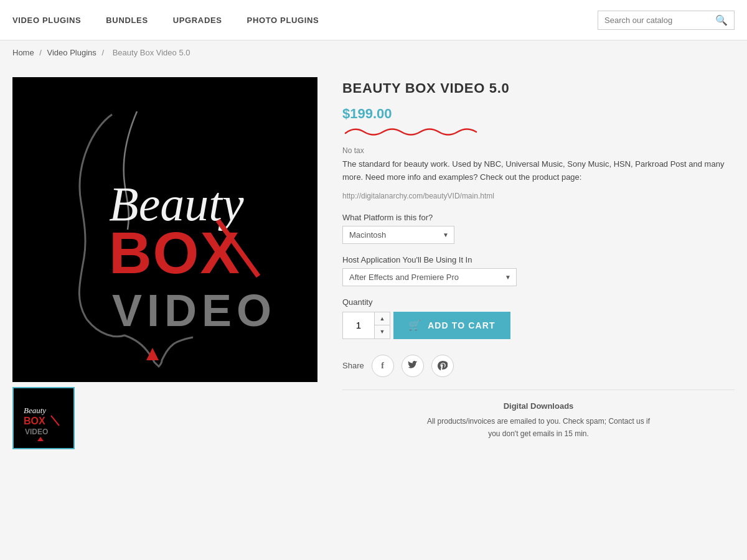 The width and height of the screenshot is (747, 560). What do you see at coordinates (374, 20) in the screenshot?
I see `header: VIDEO PLUGINS BUNDLES UPGRADES PHOTO PLU…` at bounding box center [374, 20].